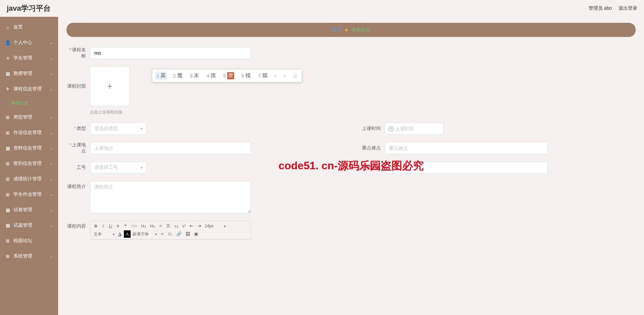 The height and width of the screenshot is (315, 644). I want to click on editor-toolbar: B I U S ❝ </> H₁ H₂ ≡ ☰ x₂ x² ⇤ ⇥, so click(171, 230).